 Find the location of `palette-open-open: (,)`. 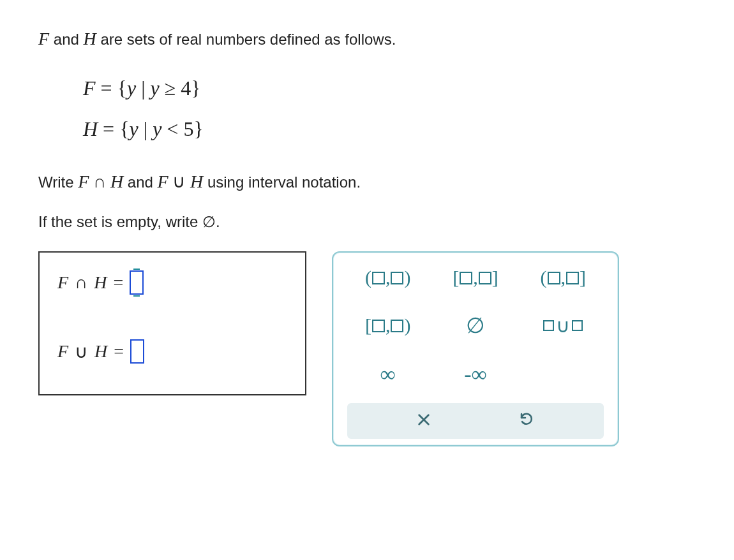

palette-open-open: (,) is located at coordinates (388, 277).